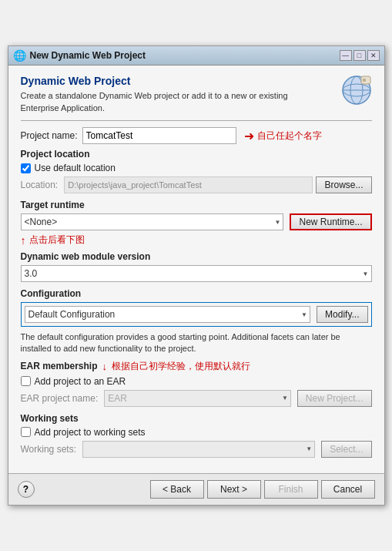 The width and height of the screenshot is (392, 551). I want to click on new-project-button: New Project..., so click(334, 398).